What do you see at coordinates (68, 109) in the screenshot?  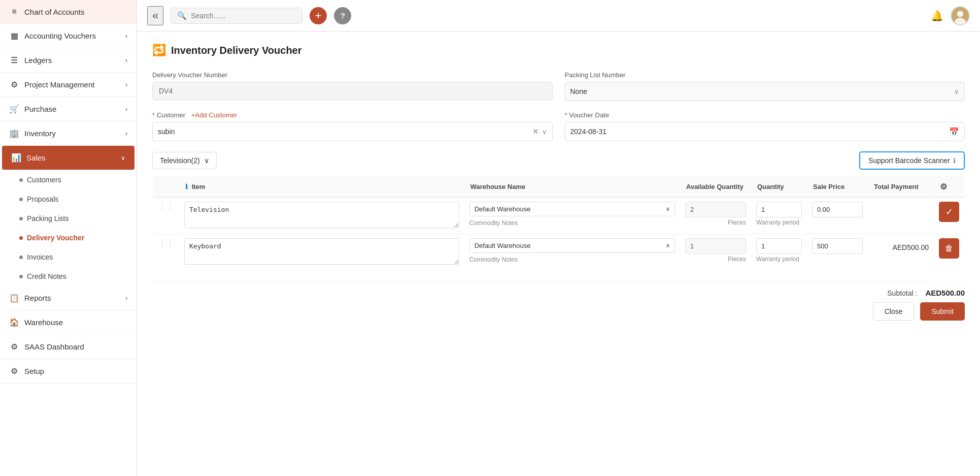 I see `sidebar-item-purchase: 🛒 Purchase ›` at bounding box center [68, 109].